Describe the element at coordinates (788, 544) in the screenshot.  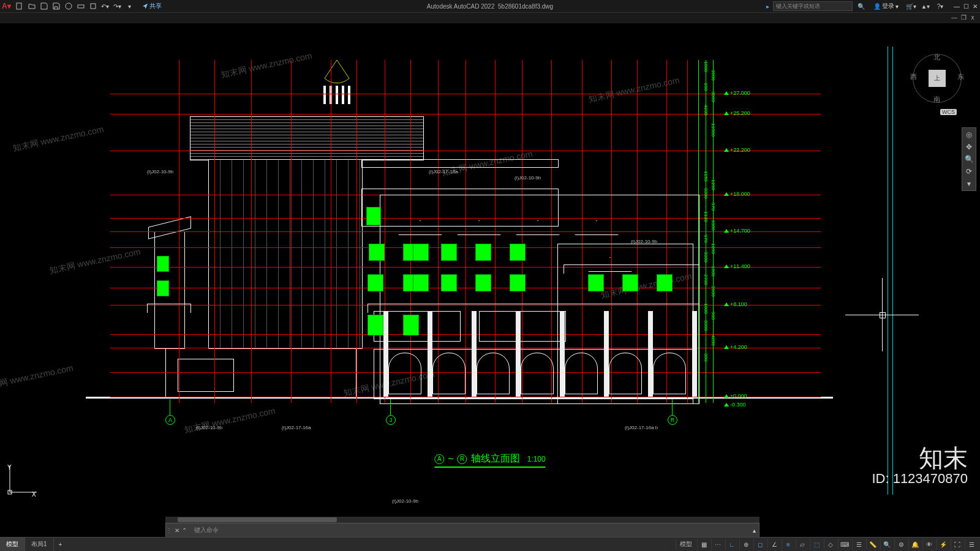
I see `lineweight-icon: ≡` at that location.